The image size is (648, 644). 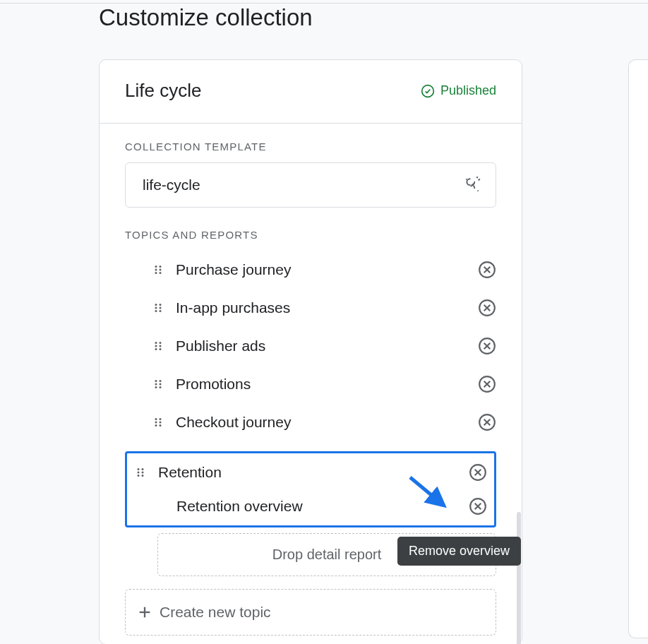 I want to click on report-label: In-app purchases, so click(x=321, y=308).